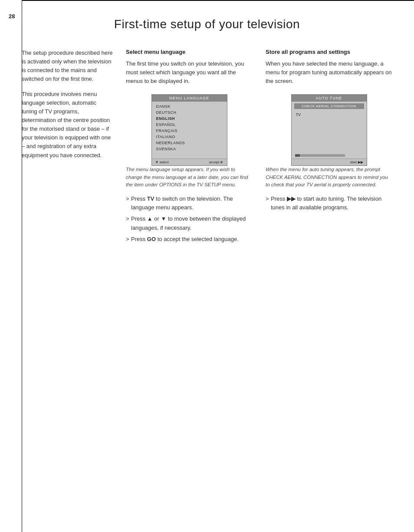 The height and width of the screenshot is (532, 414). Describe the element at coordinates (189, 128) in the screenshot. I see `menu-screen-body: DANSK DEUTSCH ENGLISH ESPAÑOL FRANÇAIS I…` at that location.